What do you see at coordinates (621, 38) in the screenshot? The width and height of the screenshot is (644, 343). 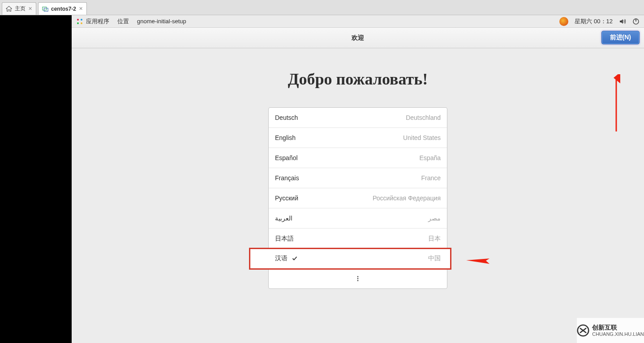 I see `next-button: 前进(N)` at bounding box center [621, 38].